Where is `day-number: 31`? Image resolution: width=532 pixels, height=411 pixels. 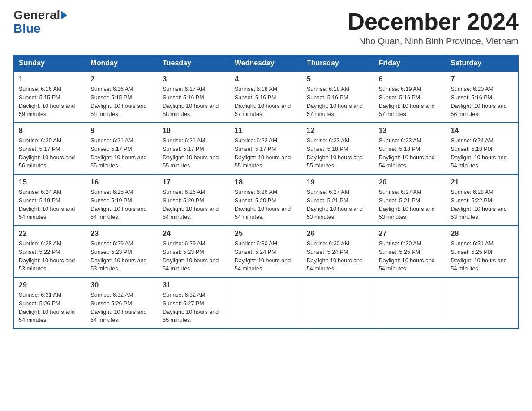
day-number: 31 is located at coordinates (194, 285).